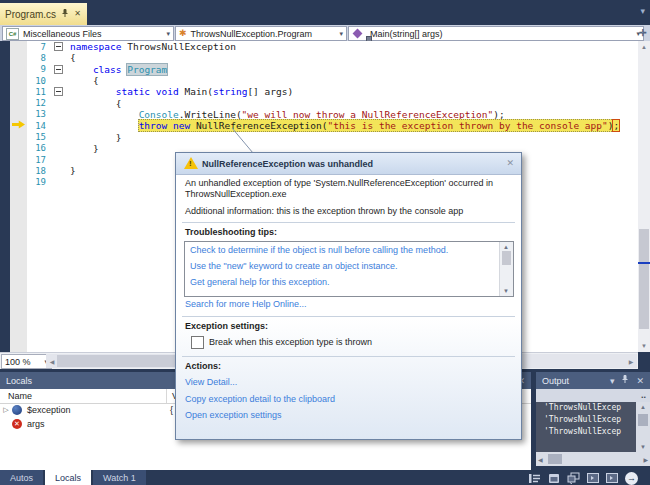  What do you see at coordinates (36, 114) in the screenshot?
I see `line-number: 13` at bounding box center [36, 114].